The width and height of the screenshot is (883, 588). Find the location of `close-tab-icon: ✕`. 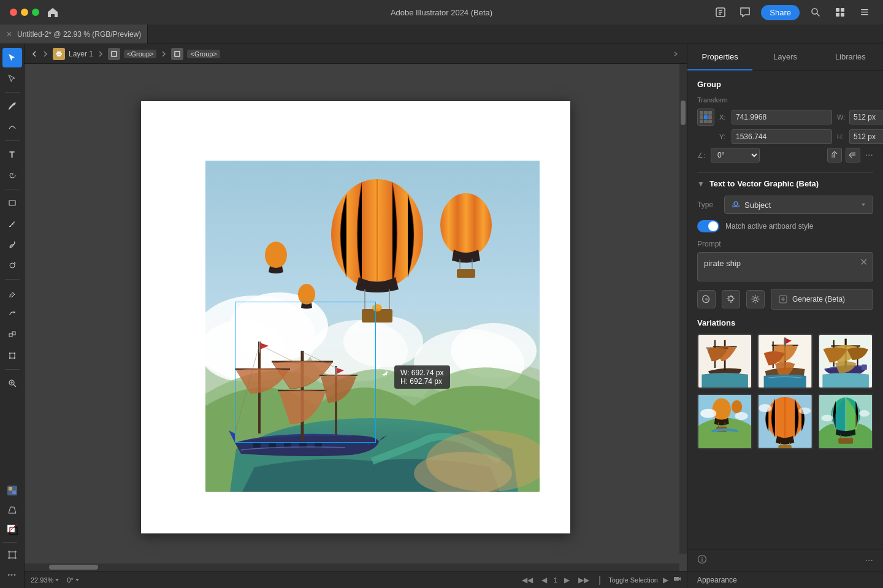

close-tab-icon: ✕ is located at coordinates (9, 34).